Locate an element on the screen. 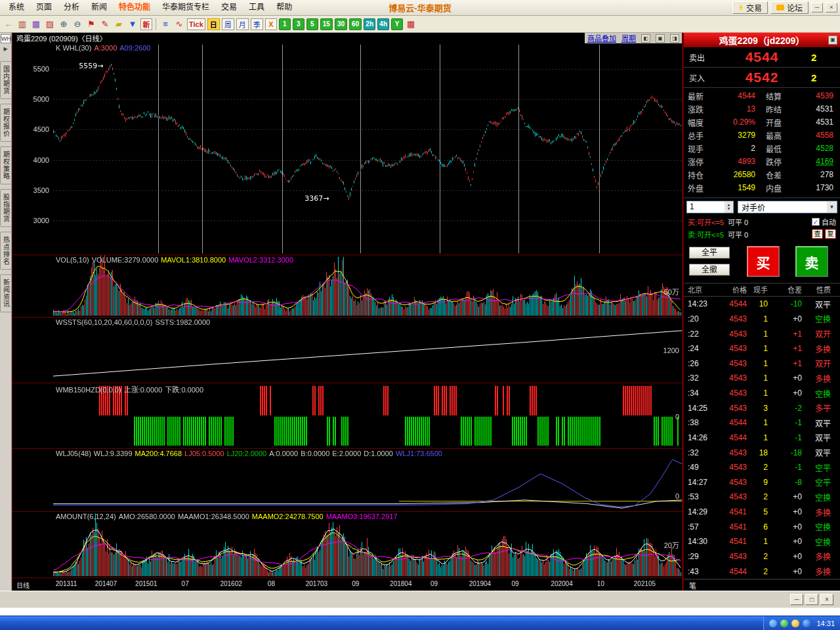 Image resolution: width=840 pixels, height=630 pixels. sidebar-tab-4: 热点排名 is located at coordinates (6, 251).